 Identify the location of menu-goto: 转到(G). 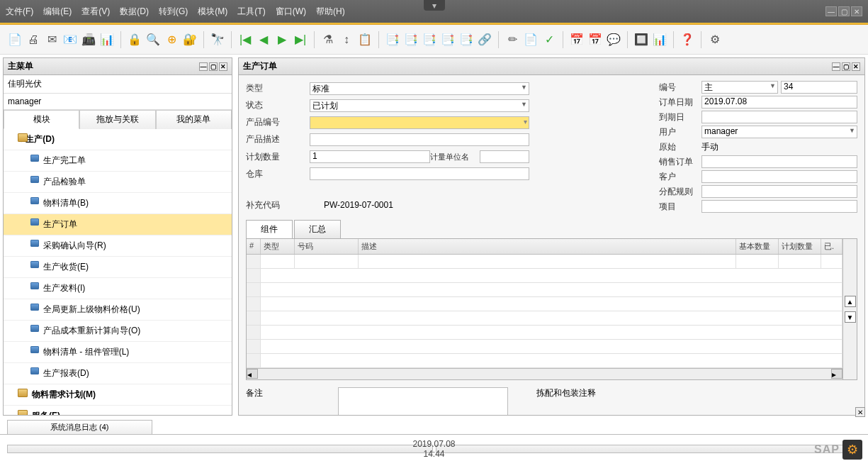
(173, 11).